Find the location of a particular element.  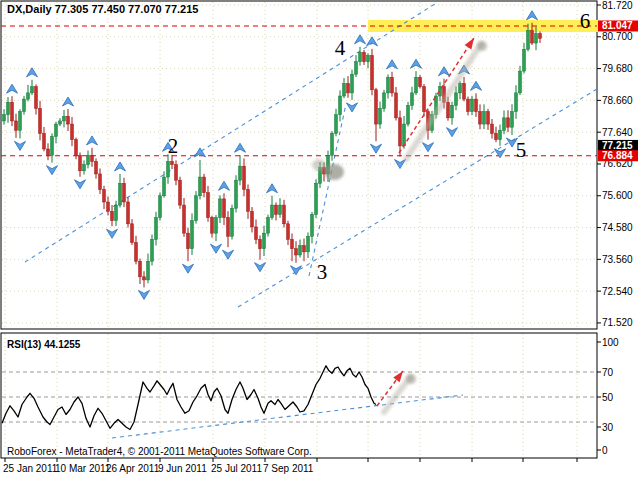

price-tick-label: 77.640 is located at coordinates (618, 132).